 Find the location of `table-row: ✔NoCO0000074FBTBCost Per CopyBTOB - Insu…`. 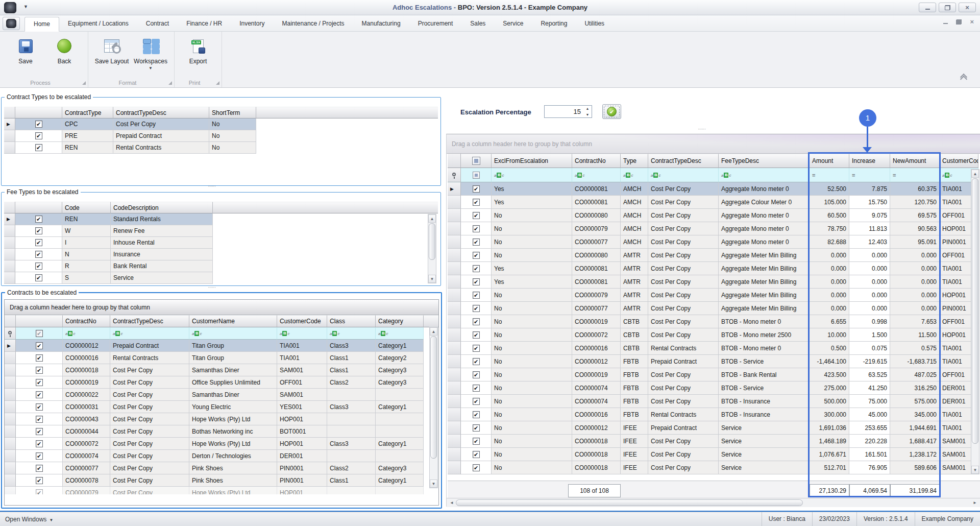

table-row: ✔NoCO0000074FBTBCost Per CopyBTOB - Insu… is located at coordinates (714, 401).